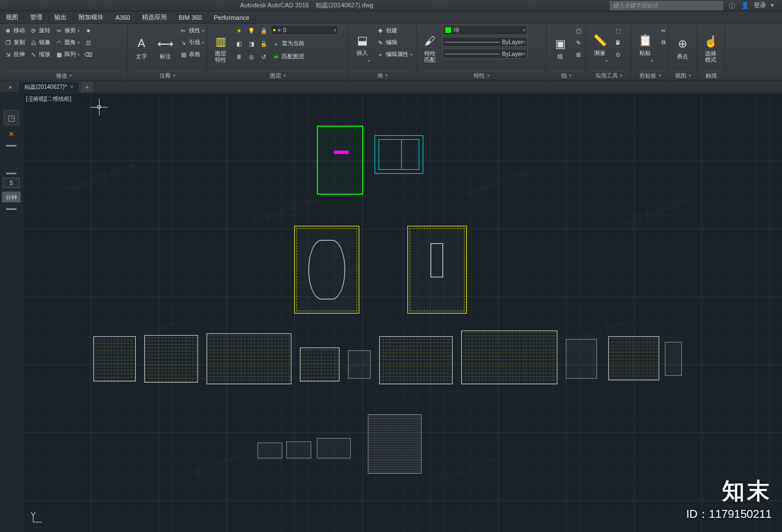 Image resolution: width=782 pixels, height=532 pixels. What do you see at coordinates (92, 17) in the screenshot?
I see `tab-addins: 附加模块` at bounding box center [92, 17].